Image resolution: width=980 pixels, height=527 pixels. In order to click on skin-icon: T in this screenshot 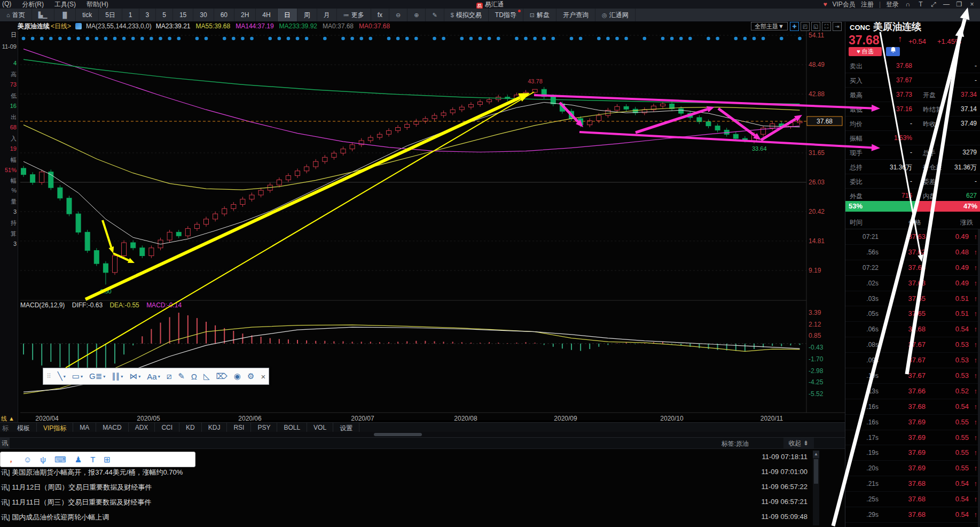, I will do `click(921, 4)`.